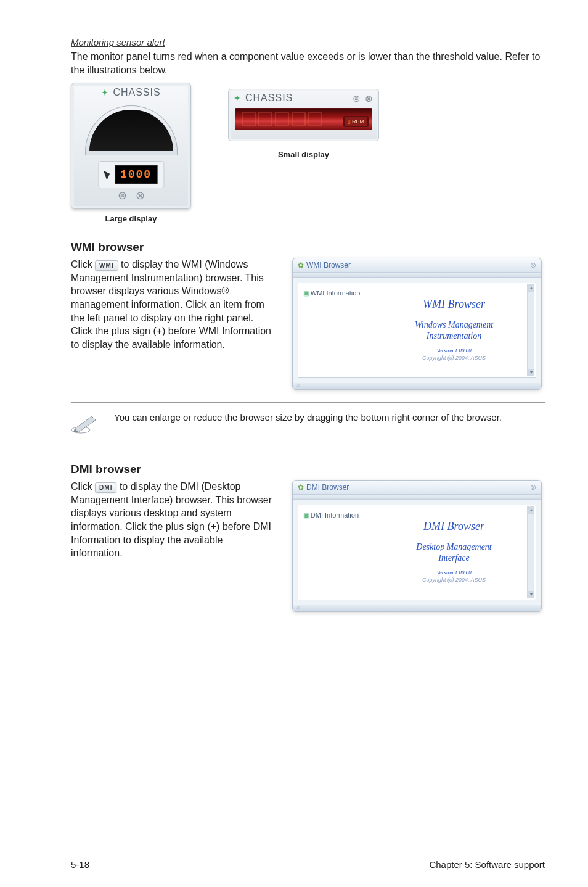 The width and height of the screenshot is (588, 887). Describe the element at coordinates (454, 305) in the screenshot. I see `wmi-pane-title: WMI Browser` at that location.